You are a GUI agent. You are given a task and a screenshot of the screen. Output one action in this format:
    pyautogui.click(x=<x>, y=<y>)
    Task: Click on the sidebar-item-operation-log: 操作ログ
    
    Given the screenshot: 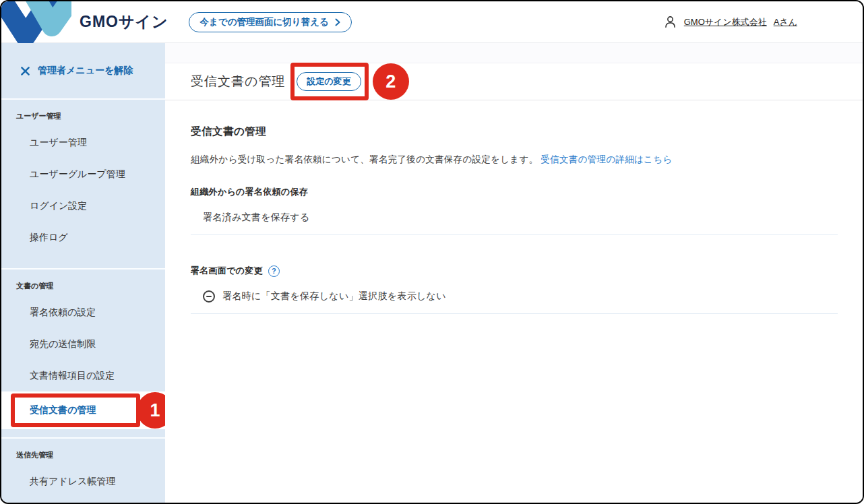 What is the action you would take?
    pyautogui.click(x=84, y=237)
    